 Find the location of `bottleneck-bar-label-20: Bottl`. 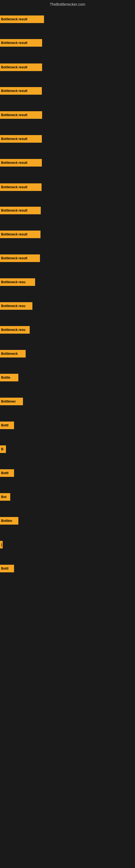

bottleneck-bar-label-20: Bottl is located at coordinates (5, 473).